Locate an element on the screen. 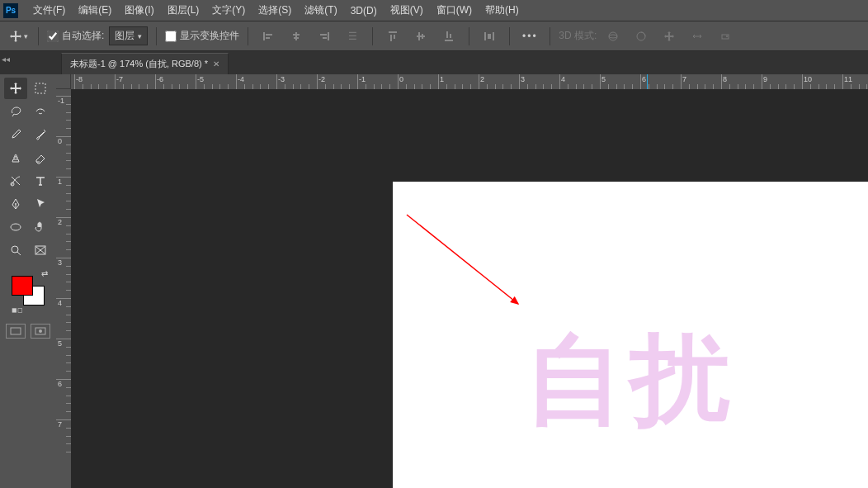 This screenshot has width=868, height=488. distribute-top-icon is located at coordinates (393, 36).